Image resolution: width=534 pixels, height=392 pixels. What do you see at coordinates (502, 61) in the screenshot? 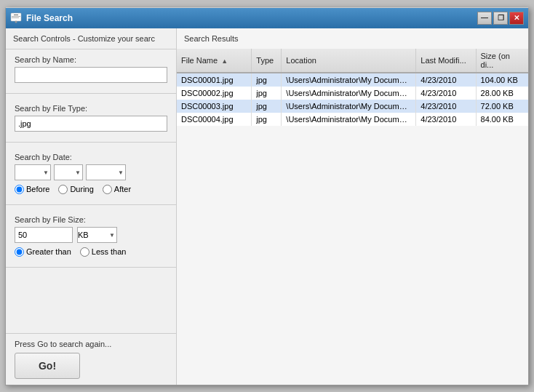
I see `th-size: Size (on di...` at bounding box center [502, 61].